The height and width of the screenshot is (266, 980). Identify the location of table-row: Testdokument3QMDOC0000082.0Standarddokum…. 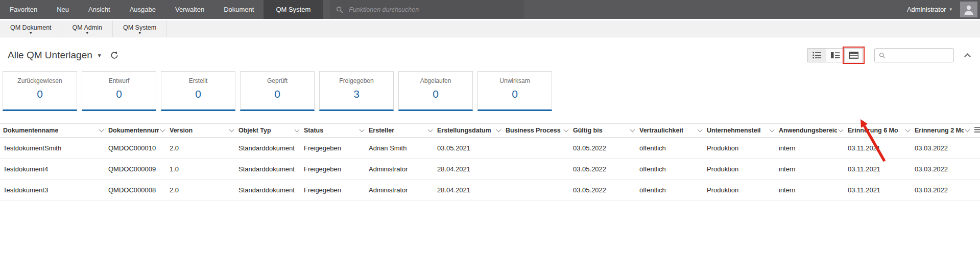
(490, 190).